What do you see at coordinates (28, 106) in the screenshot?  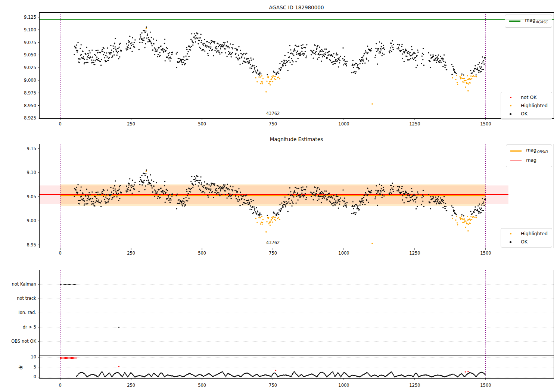 I see `y-tick-label: 8.950` at bounding box center [28, 106].